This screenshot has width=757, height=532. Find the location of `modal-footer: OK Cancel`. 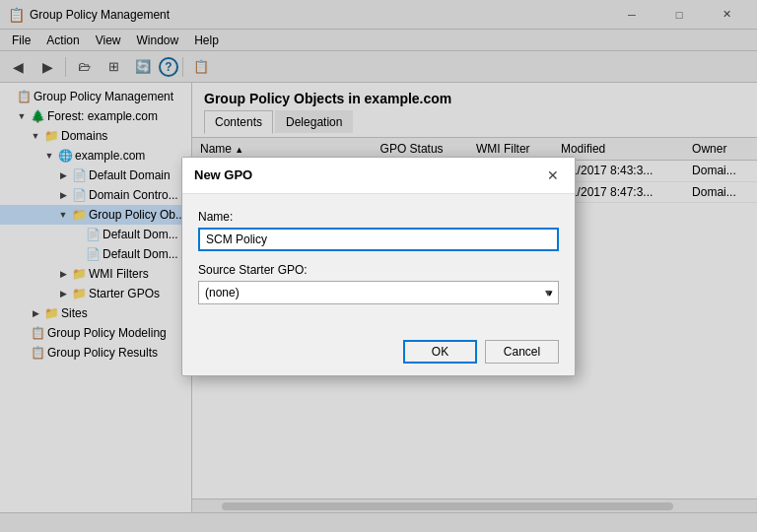

modal-footer: OK Cancel is located at coordinates (378, 354).